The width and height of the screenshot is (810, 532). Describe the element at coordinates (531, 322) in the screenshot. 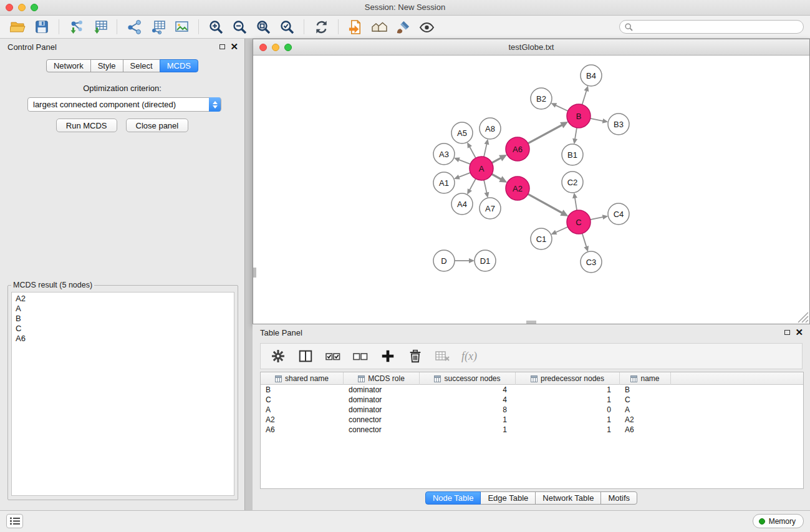

I see `bottom-edge-handle` at that location.